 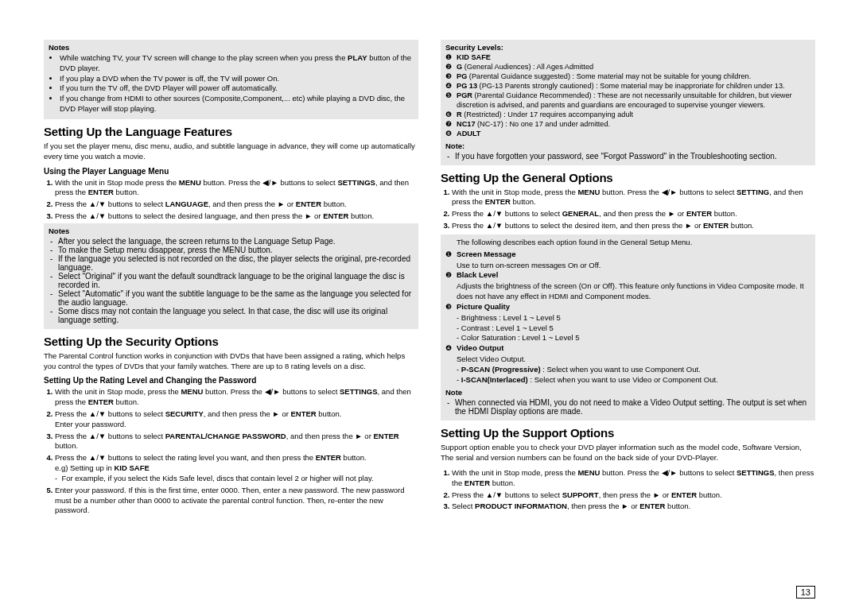 I want to click on notes-title: Notes, so click(x=231, y=48).